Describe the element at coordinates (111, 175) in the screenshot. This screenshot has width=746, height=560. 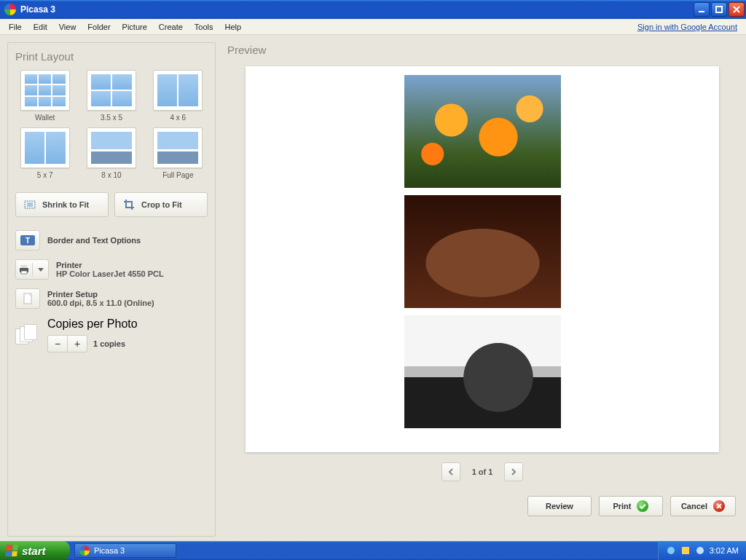
I see `layout-label: 8 x 10` at that location.